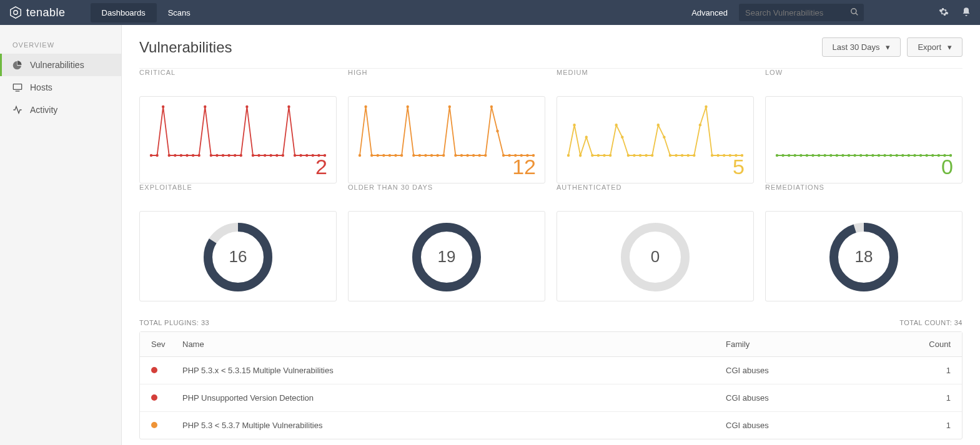 The width and height of the screenshot is (980, 445). What do you see at coordinates (813, 426) in the screenshot?
I see `row-family: CGI abuses` at bounding box center [813, 426].